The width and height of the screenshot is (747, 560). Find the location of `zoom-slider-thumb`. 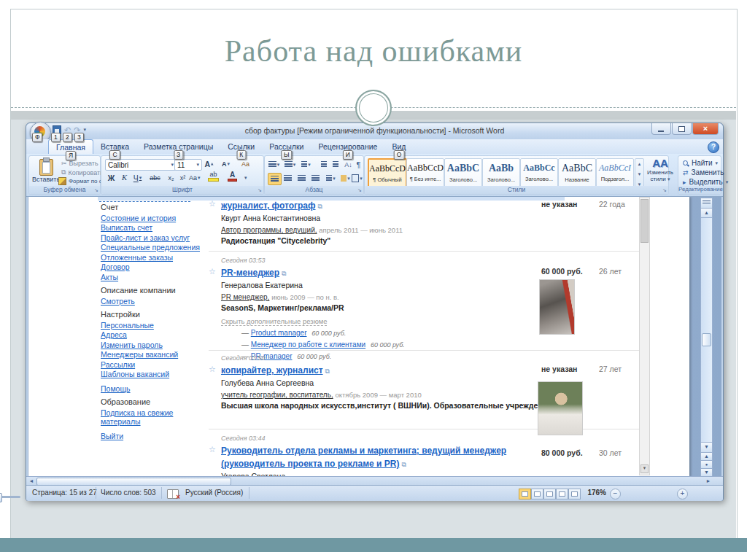

zoom-slider-thumb is located at coordinates (1, 497).